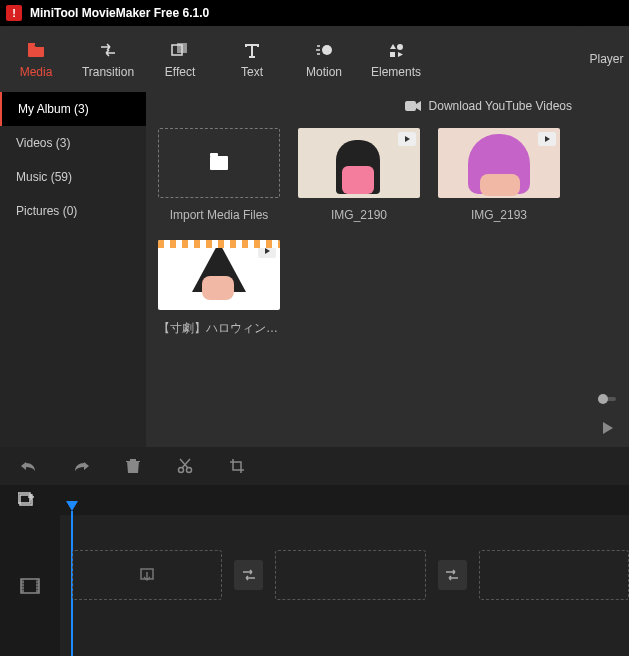  I want to click on titlebar: ! MiniTool MovieMaker Free 6.1.0, so click(314, 13).